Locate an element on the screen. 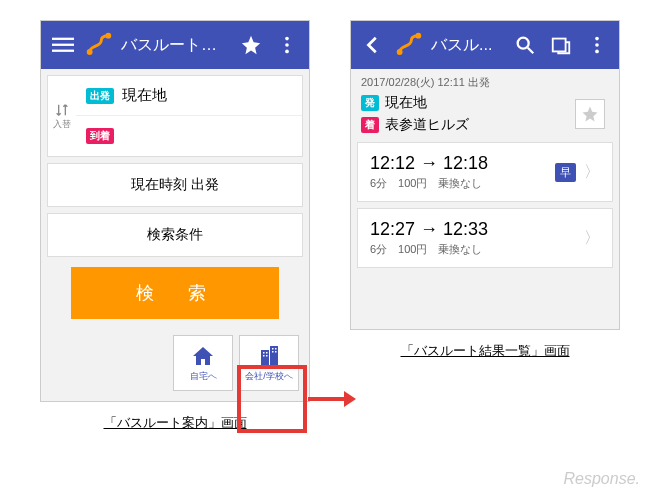 The width and height of the screenshot is (660, 500). map-export-icon is located at coordinates (561, 45).